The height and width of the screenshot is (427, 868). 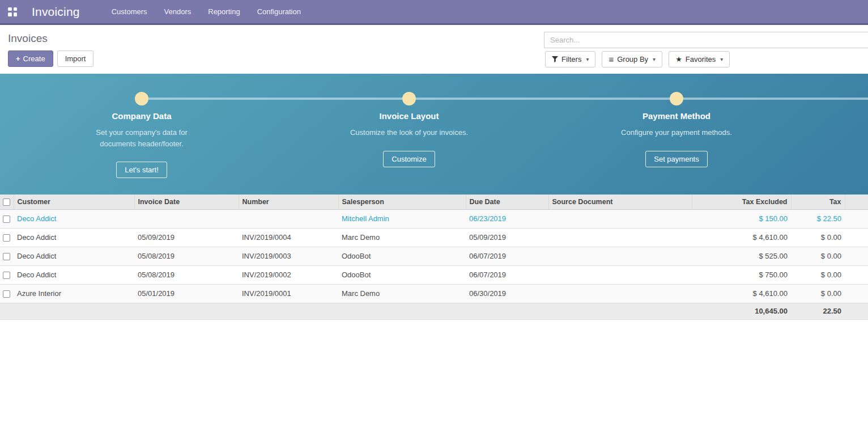 What do you see at coordinates (12, 12) in the screenshot?
I see `apps-grid-icon` at bounding box center [12, 12].